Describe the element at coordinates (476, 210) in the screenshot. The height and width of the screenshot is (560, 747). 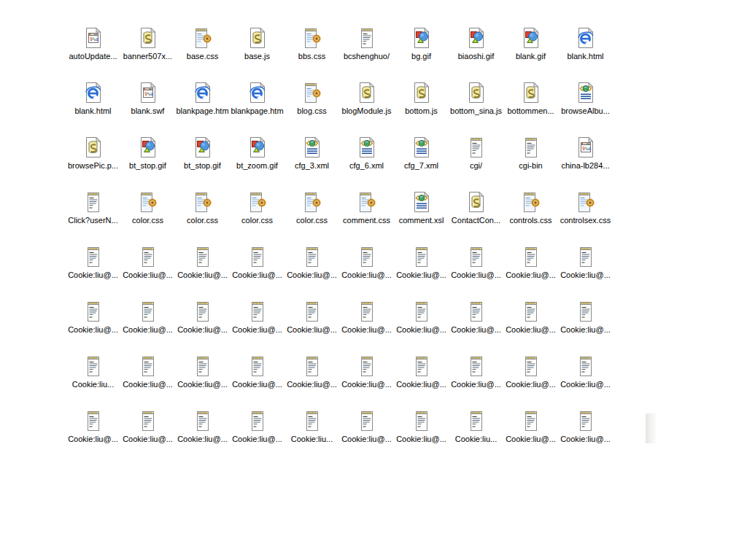
I see `file-item: ContactCon...` at that location.